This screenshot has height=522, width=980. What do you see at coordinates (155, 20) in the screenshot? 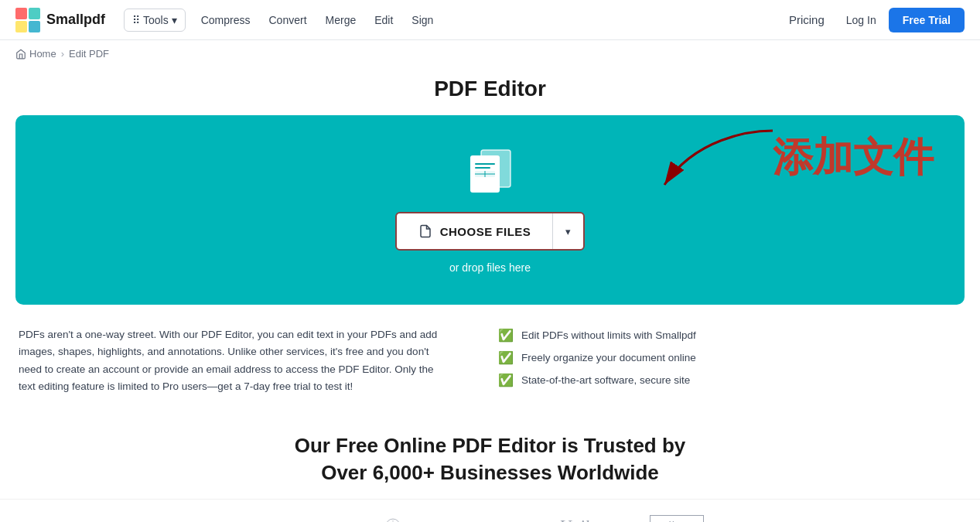
I see `tools-menu-button: ⠿ Tools ▾` at bounding box center [155, 20].